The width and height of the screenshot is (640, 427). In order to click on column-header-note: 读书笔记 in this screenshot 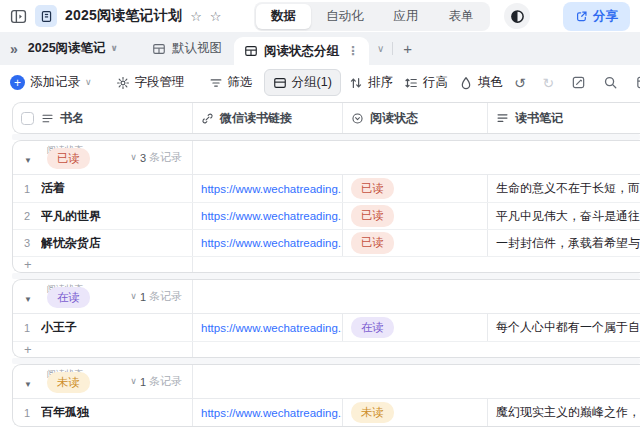, I will do `click(564, 118)`.